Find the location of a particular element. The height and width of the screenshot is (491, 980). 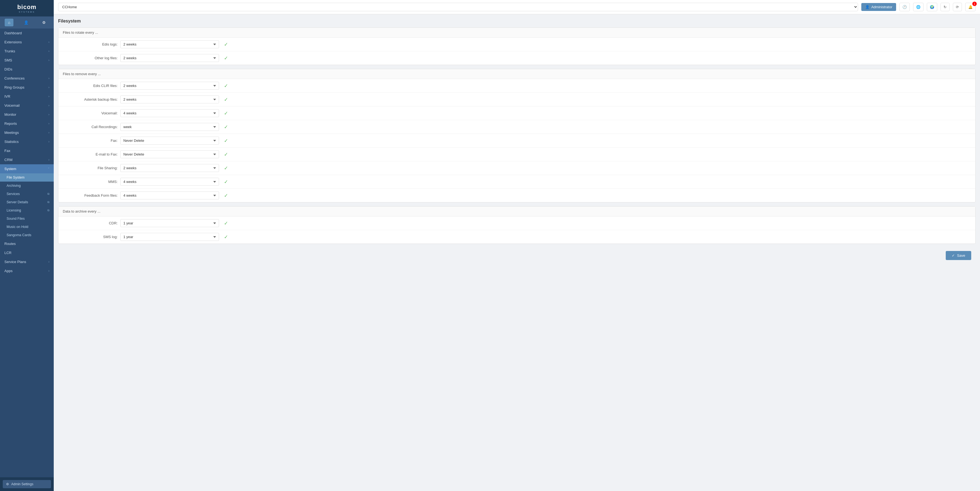

sidebar-item-dids: DIDs is located at coordinates (27, 69).